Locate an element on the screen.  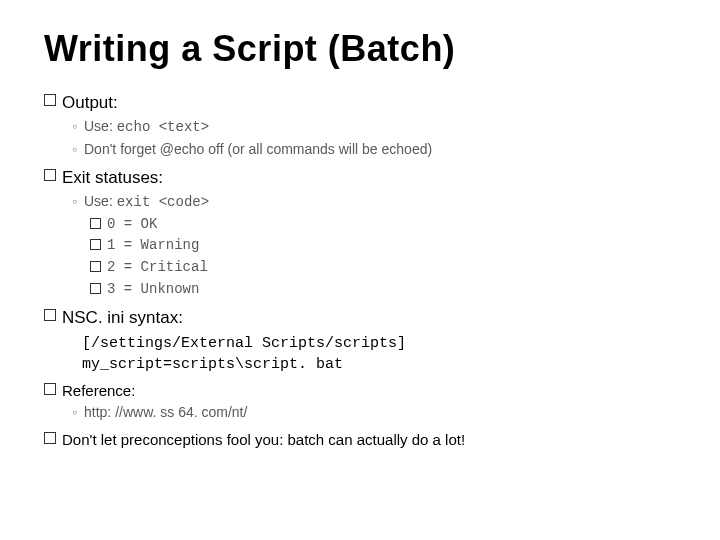
output-use-label: Use: is located at coordinates (100, 126).